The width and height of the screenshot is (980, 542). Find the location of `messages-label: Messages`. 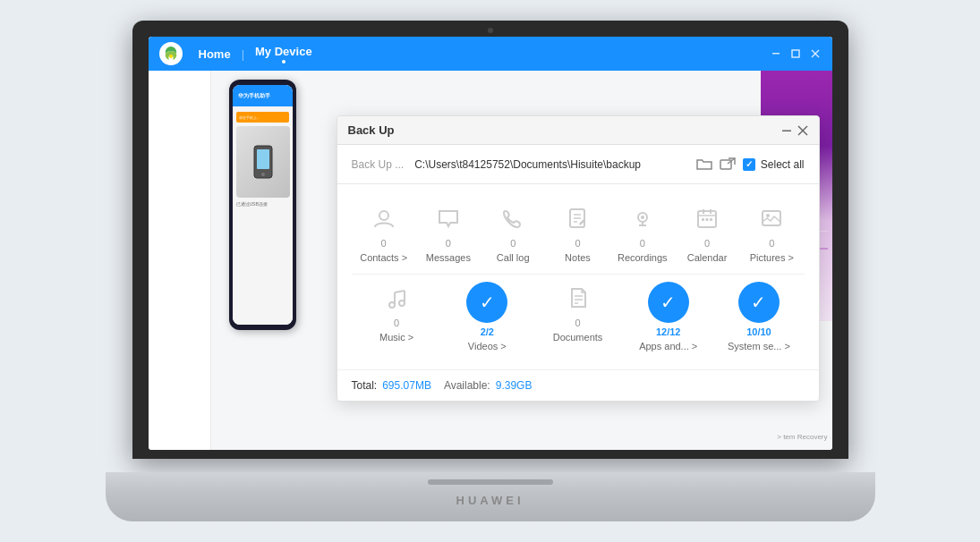

messages-label: Messages is located at coordinates (448, 258).